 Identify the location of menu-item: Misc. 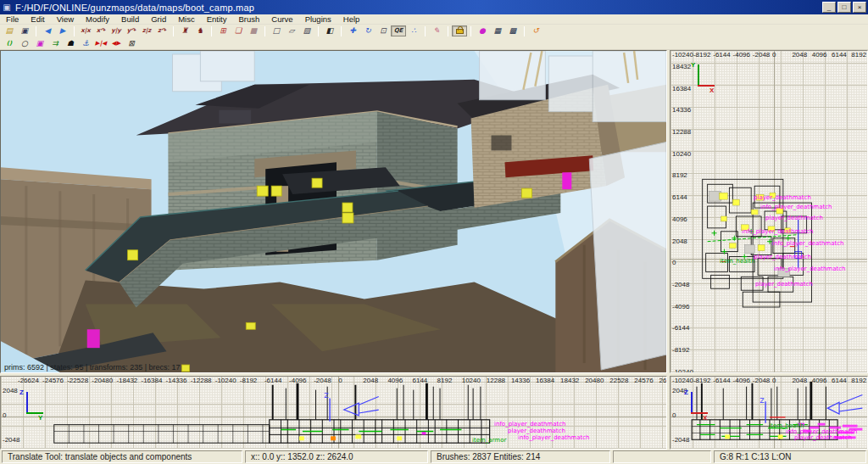
(186, 19).